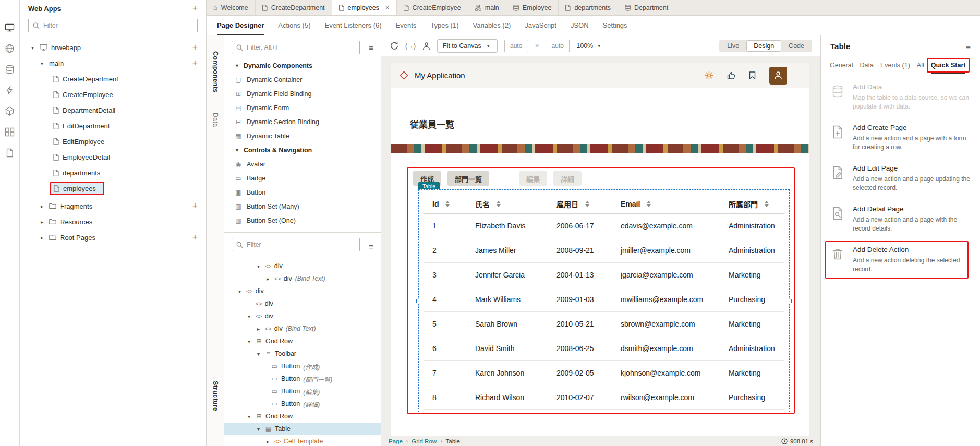 This screenshot has width=980, height=446. What do you see at coordinates (294, 26) in the screenshot?
I see `tab-actions: Actions (5)` at bounding box center [294, 26].